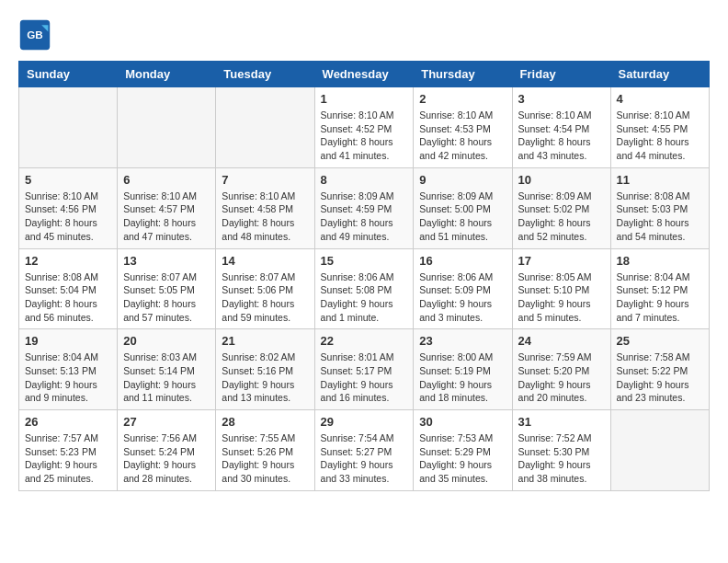  Describe the element at coordinates (463, 451) in the screenshot. I see `calendar-cell: 30Sunrise: 7:53 AM Sunset: 5:29 PM Dayli…` at that location.